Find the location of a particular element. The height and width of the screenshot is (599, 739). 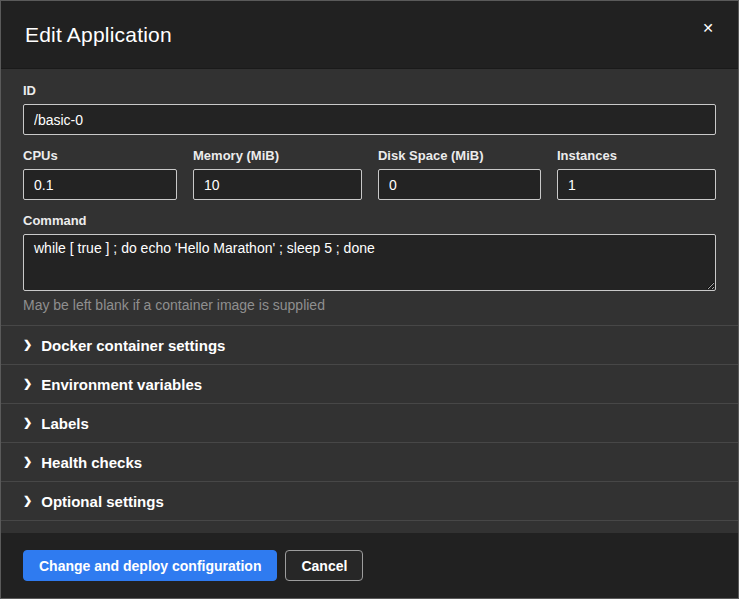

modal-title: Edit Application is located at coordinates (98, 35).